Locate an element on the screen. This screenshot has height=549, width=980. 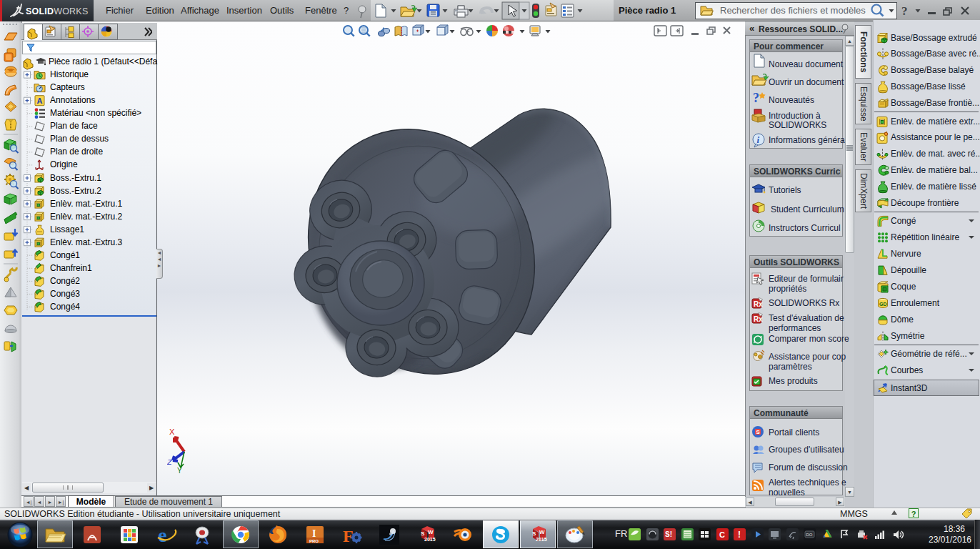
svg-text: I is located at coordinates (314, 533).